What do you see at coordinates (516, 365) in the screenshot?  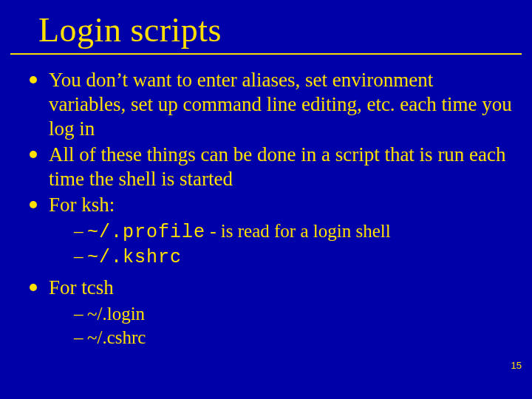 I see `page-number: 15` at bounding box center [516, 365].